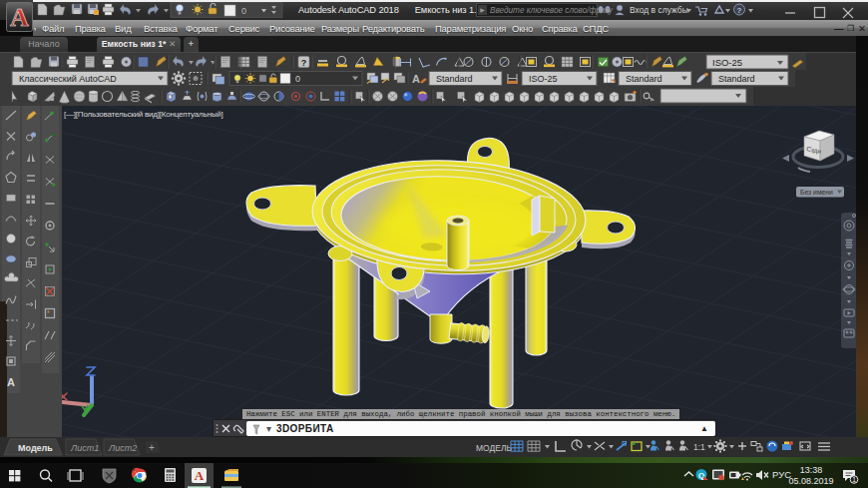  What do you see at coordinates (854, 479) in the screenshot?
I see `svg-text: 1` at bounding box center [854, 479].